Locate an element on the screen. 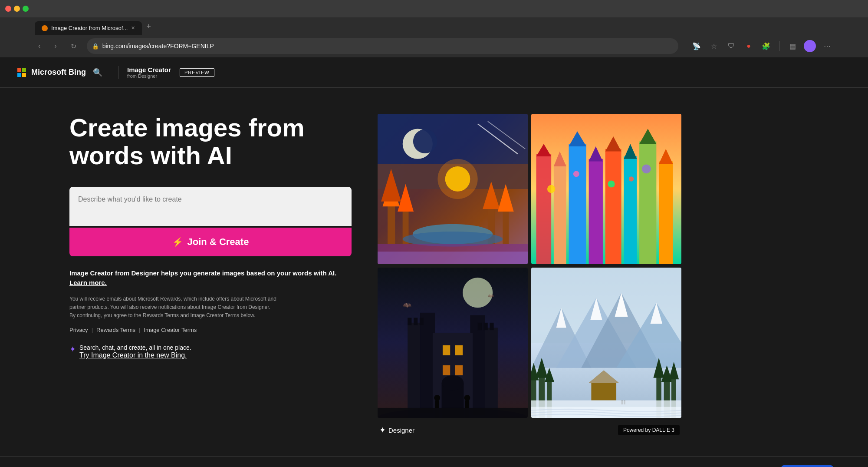 The width and height of the screenshot is (868, 467). terms-links: Privacy | Rewards Terms | Image Creator … is located at coordinates (210, 330).